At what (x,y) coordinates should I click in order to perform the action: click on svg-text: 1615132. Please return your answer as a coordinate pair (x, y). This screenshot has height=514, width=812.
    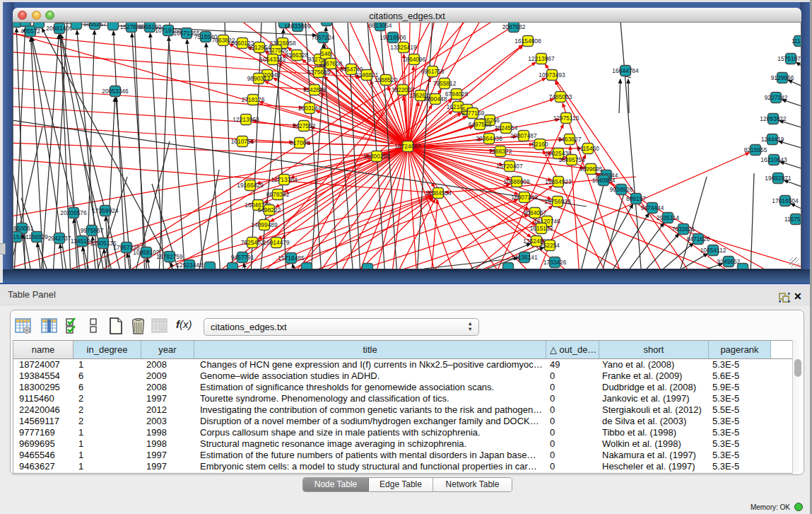
    Looking at the image, I should click on (541, 228).